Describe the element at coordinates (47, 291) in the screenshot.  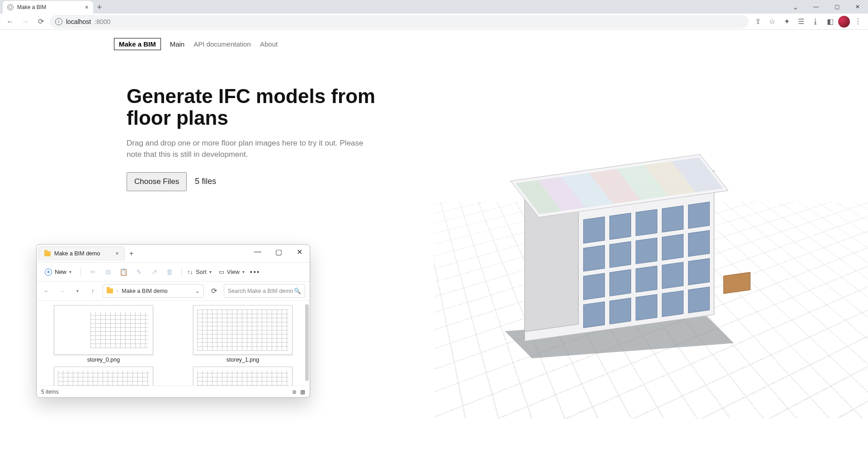
I see `explorer-back-button: ←` at that location.